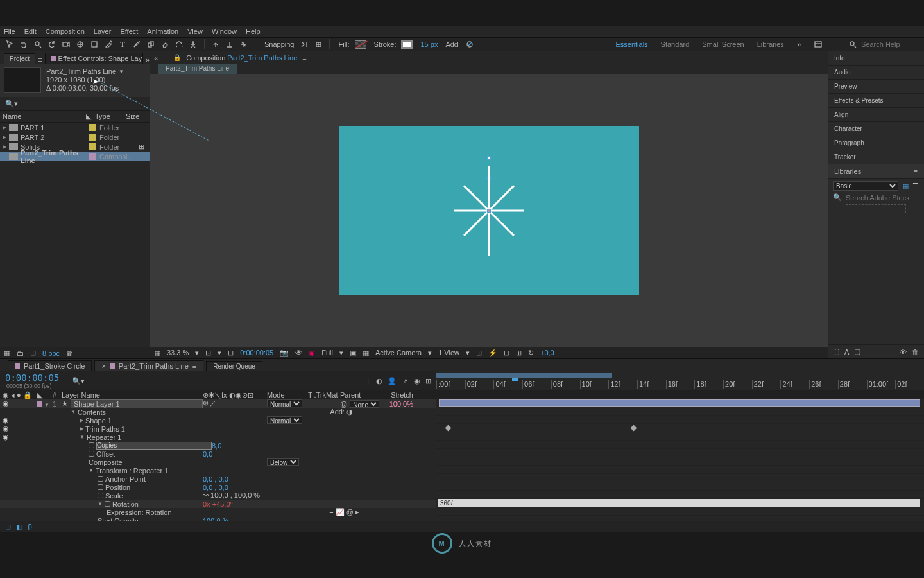  I want to click on copies-input, so click(154, 446).